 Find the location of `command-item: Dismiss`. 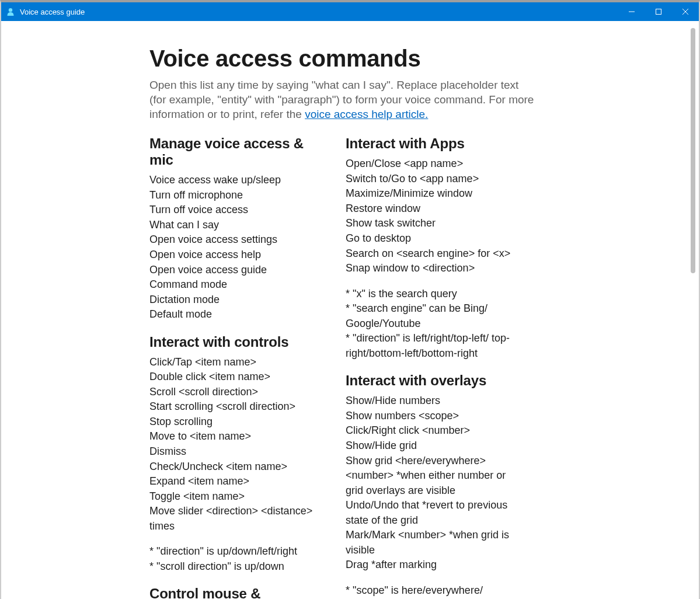

command-item: Dismiss is located at coordinates (237, 452).